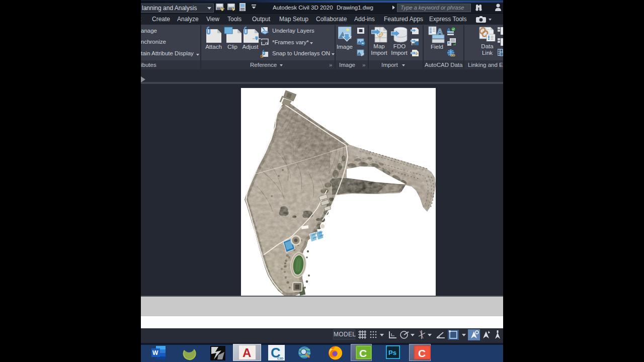 This screenshot has width=644, height=362. Describe the element at coordinates (392, 353) in the screenshot. I see `svg-text: Ps` at that location.